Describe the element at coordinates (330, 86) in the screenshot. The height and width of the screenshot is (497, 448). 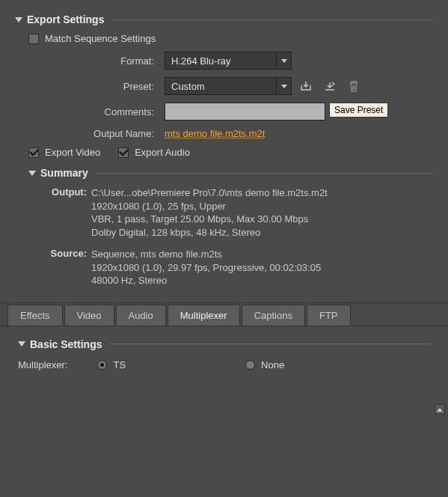
I see `import-preset-button` at that location.